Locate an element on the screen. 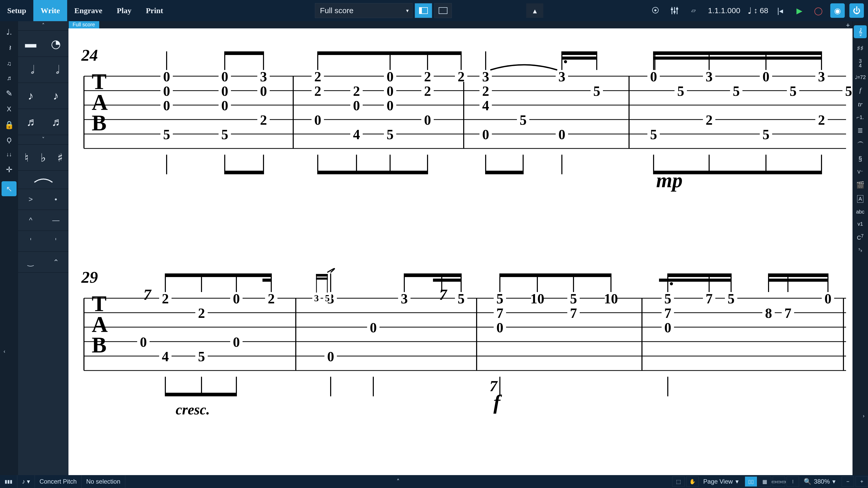  arpeggio-panel-icon: § is located at coordinates (860, 159).